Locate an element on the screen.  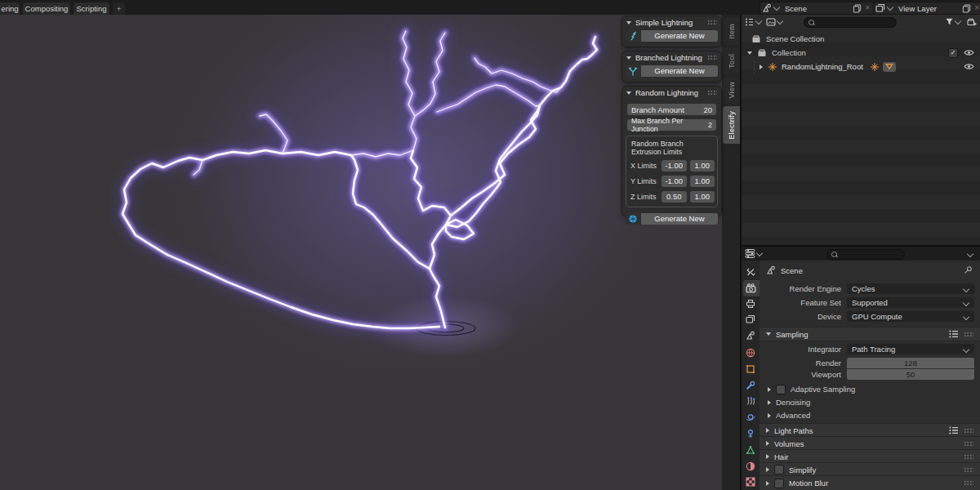
sidebar-tab-item: Item is located at coordinates (732, 31).